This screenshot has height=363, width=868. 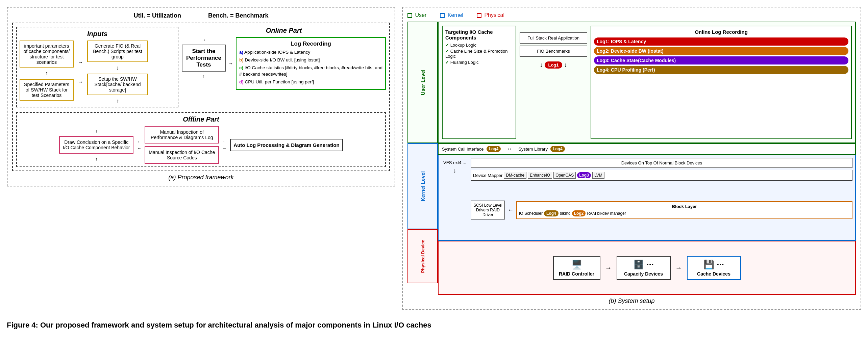 I want to click on auto-log-box: Auto Log Processing & Diagram Generation, so click(x=287, y=145).